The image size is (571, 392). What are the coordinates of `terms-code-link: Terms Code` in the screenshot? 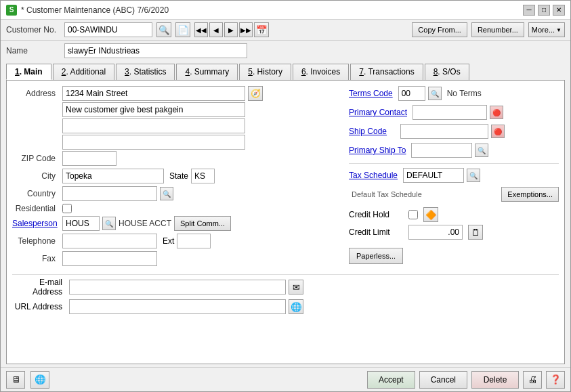 It's located at (371, 93).